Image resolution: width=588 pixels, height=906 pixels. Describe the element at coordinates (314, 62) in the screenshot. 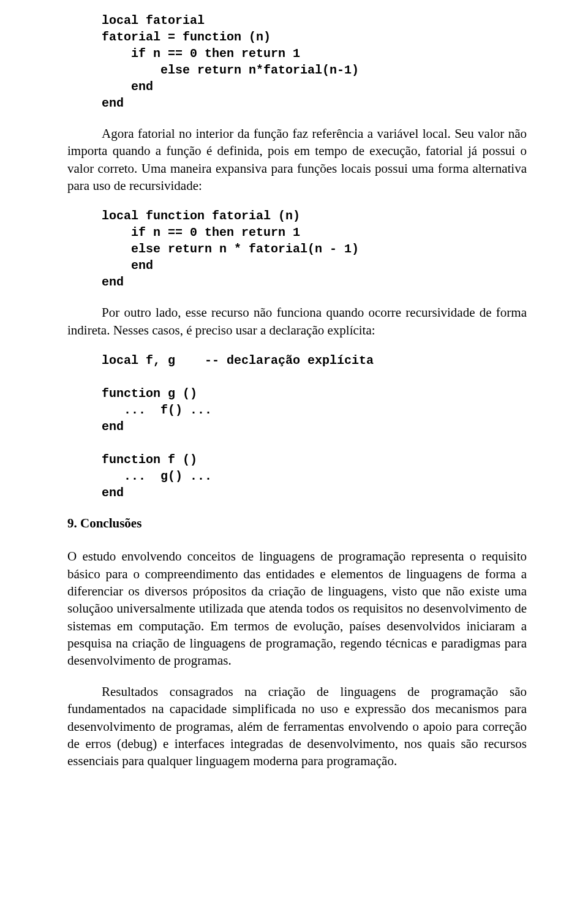

I see `code-block-1: local fatorial fatorial = function (n) i…` at that location.